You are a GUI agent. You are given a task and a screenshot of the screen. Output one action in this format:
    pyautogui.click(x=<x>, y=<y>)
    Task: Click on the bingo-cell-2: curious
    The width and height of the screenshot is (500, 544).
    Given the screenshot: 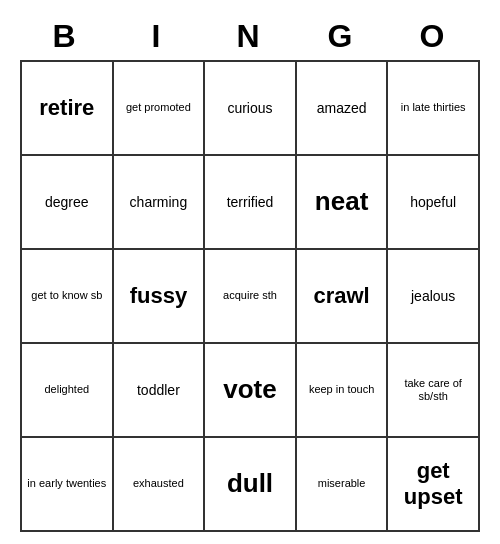 What is the action you would take?
    pyautogui.click(x=251, y=109)
    